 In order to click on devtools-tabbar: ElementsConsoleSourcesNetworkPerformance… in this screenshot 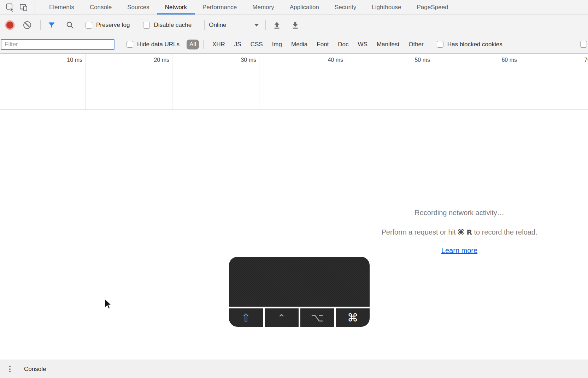, I will do `click(294, 7)`.